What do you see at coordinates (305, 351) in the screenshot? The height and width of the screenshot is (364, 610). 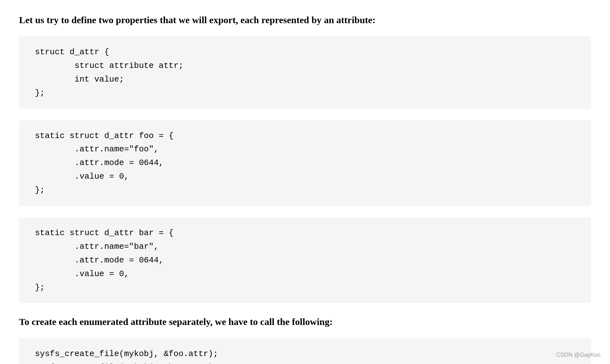 I see `code-block-sysfs-create: sysfs_create_file(mykobj, &foo.attr); sy…` at bounding box center [305, 351].